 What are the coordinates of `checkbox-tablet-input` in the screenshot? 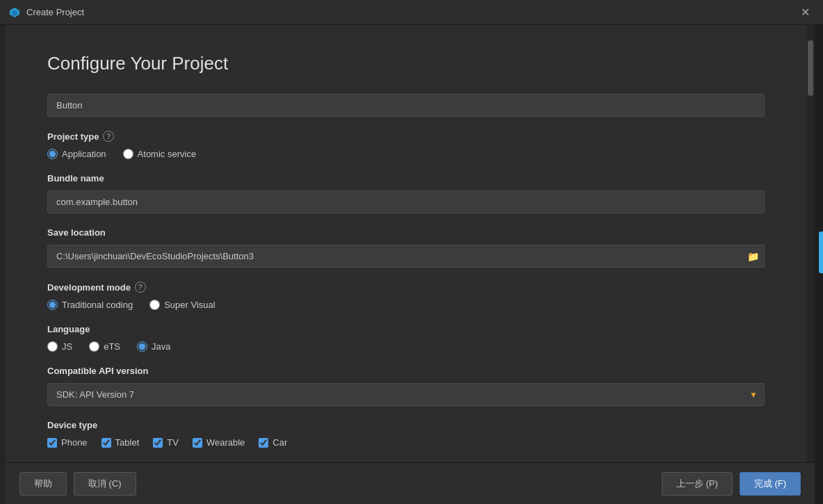 It's located at (106, 443).